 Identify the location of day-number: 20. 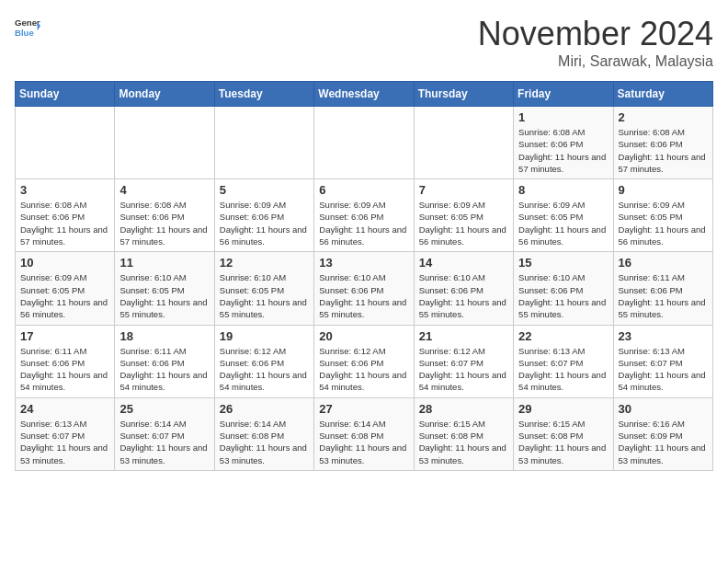
(364, 337).